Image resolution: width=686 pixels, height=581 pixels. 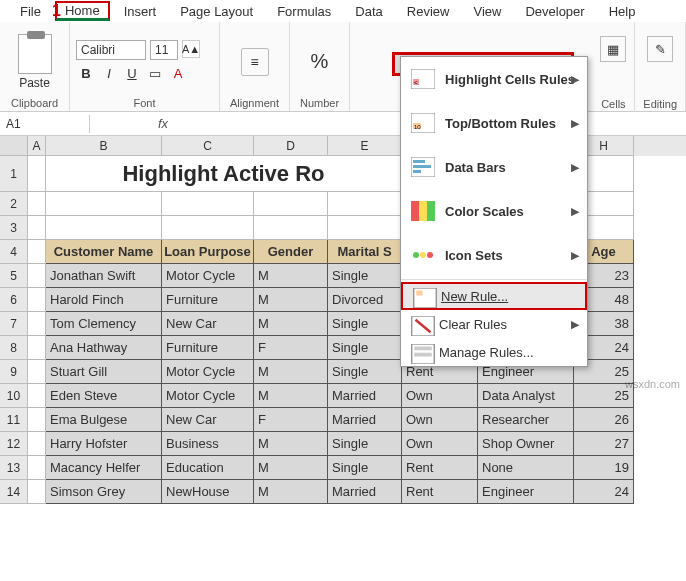 I want to click on menu-formulas: Formulas, so click(x=304, y=12).